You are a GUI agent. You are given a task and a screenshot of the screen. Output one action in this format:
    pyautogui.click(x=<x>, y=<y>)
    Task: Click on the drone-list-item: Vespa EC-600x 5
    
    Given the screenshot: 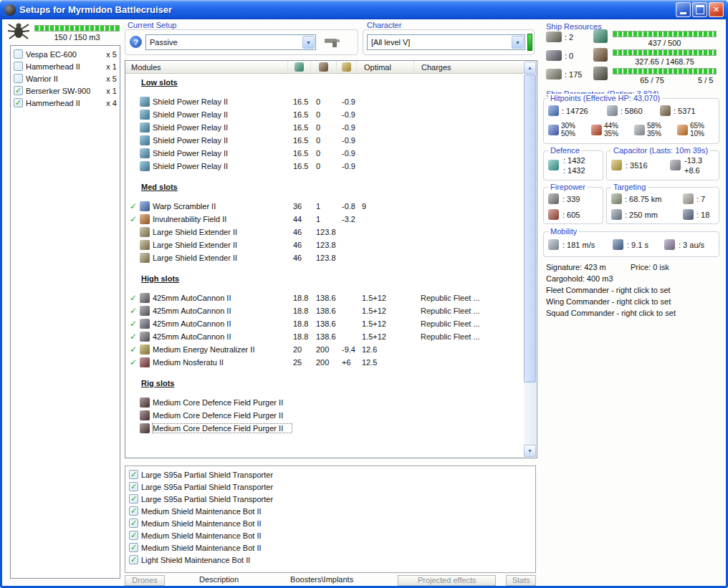 What is the action you would take?
    pyautogui.click(x=65, y=54)
    